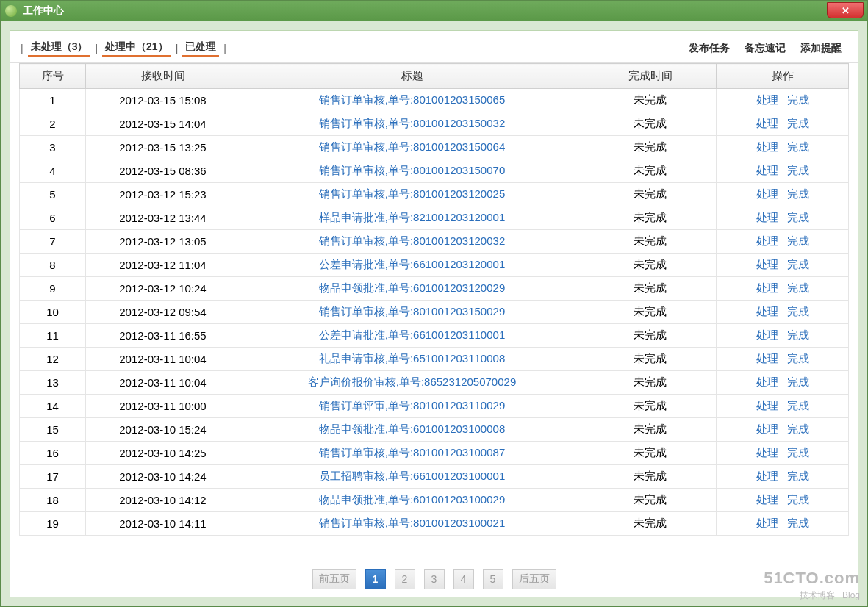  What do you see at coordinates (137, 49) in the screenshot?
I see `tab-processing: 处理中（21）` at bounding box center [137, 49].